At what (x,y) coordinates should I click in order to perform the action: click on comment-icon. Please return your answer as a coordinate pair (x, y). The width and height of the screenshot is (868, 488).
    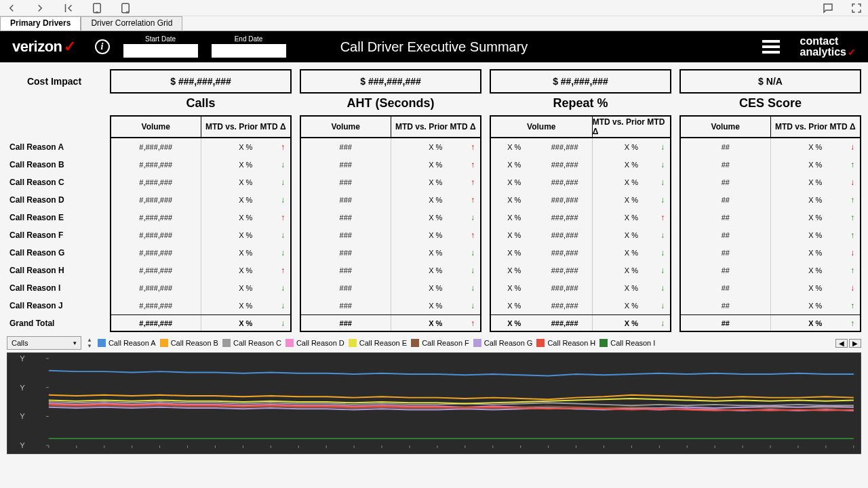
    Looking at the image, I should click on (828, 8).